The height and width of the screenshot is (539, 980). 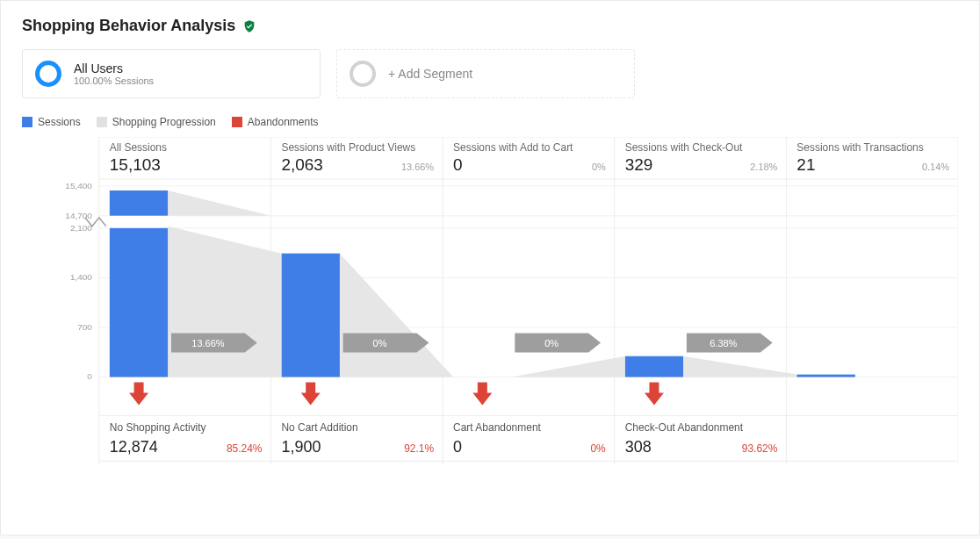 What do you see at coordinates (51, 122) in the screenshot?
I see `legend-sessions: Sessions` at bounding box center [51, 122].